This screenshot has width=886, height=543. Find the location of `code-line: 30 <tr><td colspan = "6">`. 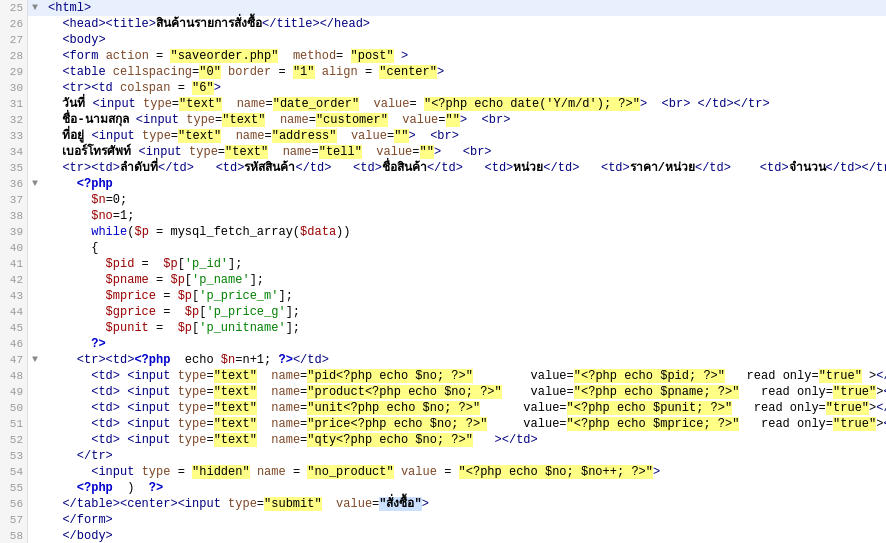

code-line: 30 <tr><td colspan = "6"> is located at coordinates (443, 88).